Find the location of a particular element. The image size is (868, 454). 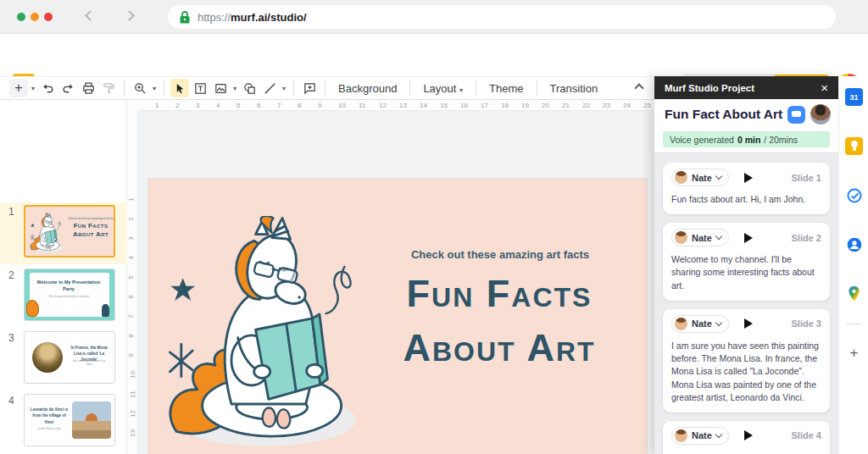

google-calendar-icon: 31 is located at coordinates (854, 97).